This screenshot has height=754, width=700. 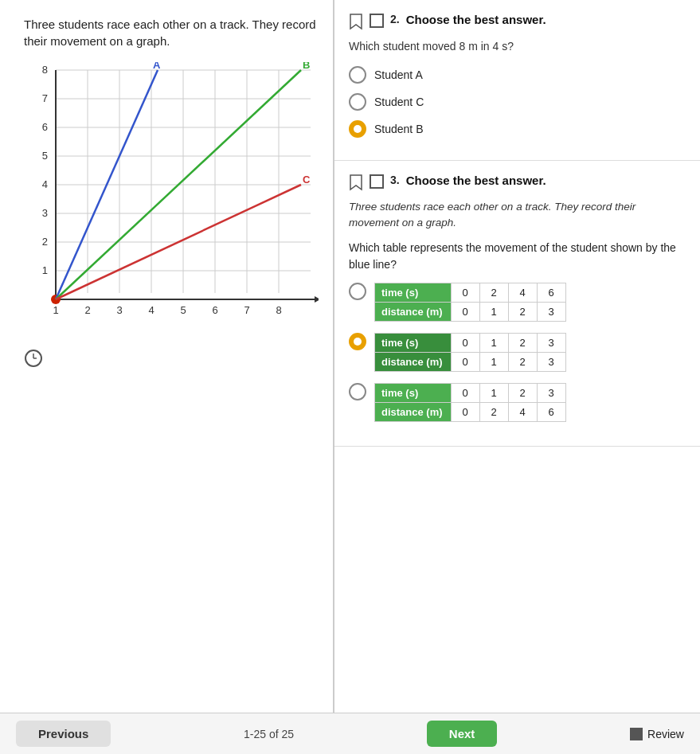 What do you see at coordinates (518, 403) in the screenshot?
I see `q3-table-option-3: time (s) 0 1 2 3 distance (m) 0 2 4 6` at bounding box center [518, 403].